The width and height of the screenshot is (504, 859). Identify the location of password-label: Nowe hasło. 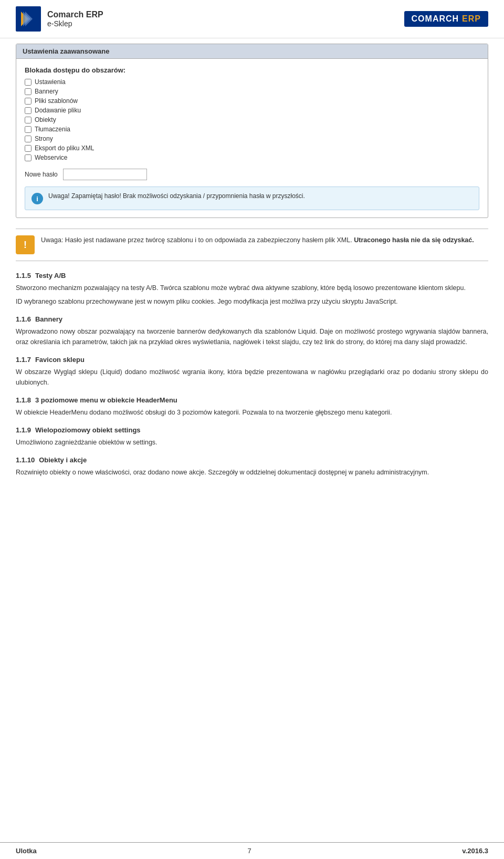
(41, 174).